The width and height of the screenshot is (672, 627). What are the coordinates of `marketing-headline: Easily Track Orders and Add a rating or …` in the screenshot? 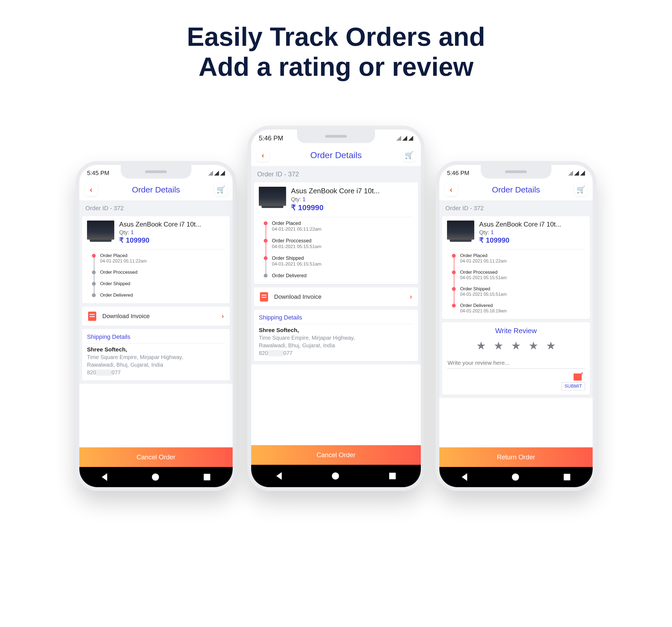 It's located at (336, 41).